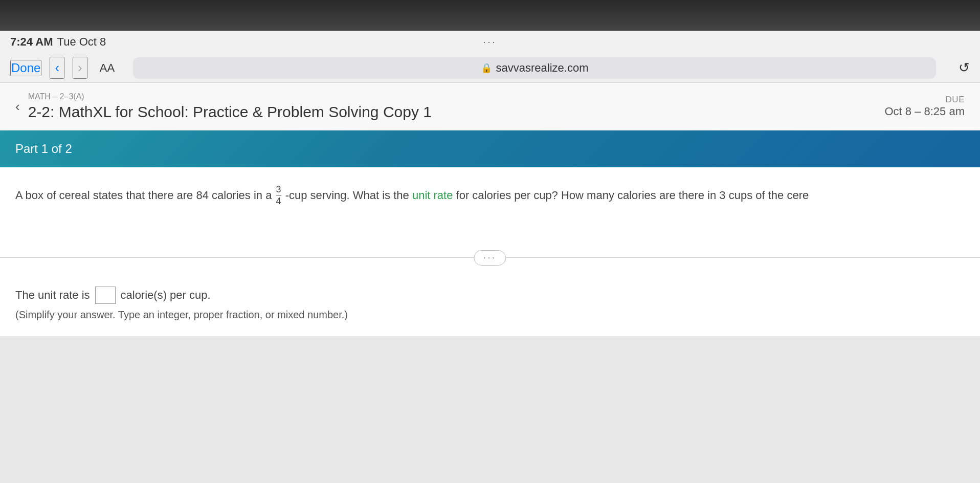 Image resolution: width=980 pixels, height=483 pixels. What do you see at coordinates (44, 149) in the screenshot?
I see `part-label: Part 1 of 2` at bounding box center [44, 149].